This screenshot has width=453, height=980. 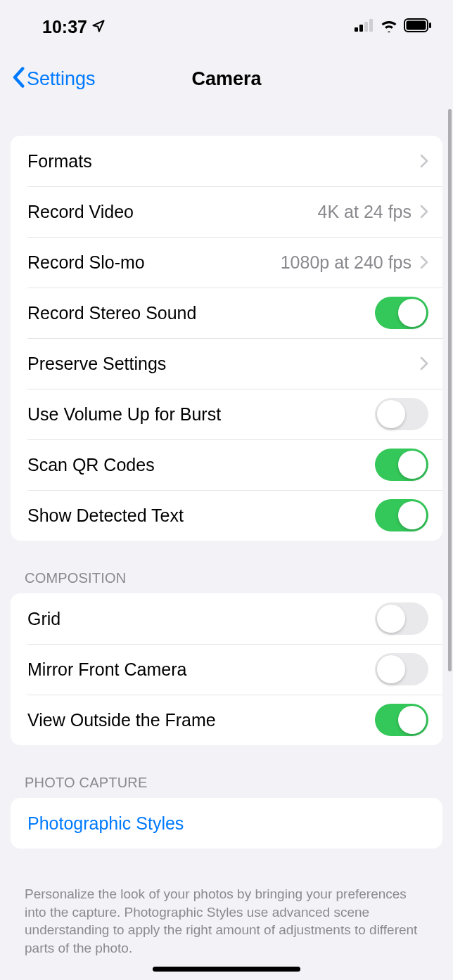 I want to click on section-header-photo-capture: PHOTO CAPTURE, so click(x=226, y=786).